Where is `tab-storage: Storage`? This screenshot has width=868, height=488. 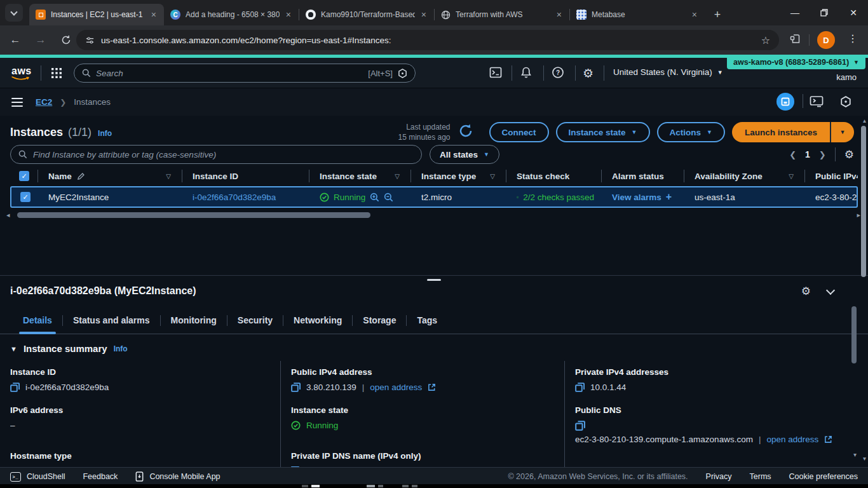
tab-storage: Storage is located at coordinates (379, 324).